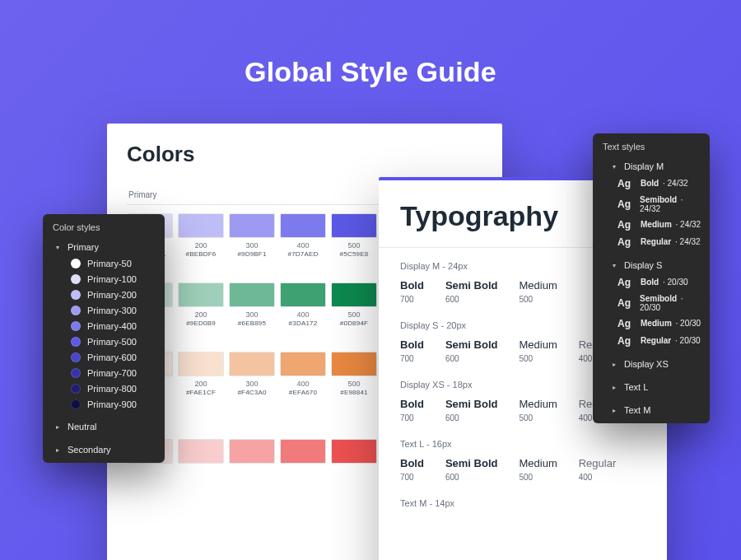  I want to click on text-style-item: AgBold · 20/30, so click(655, 282).